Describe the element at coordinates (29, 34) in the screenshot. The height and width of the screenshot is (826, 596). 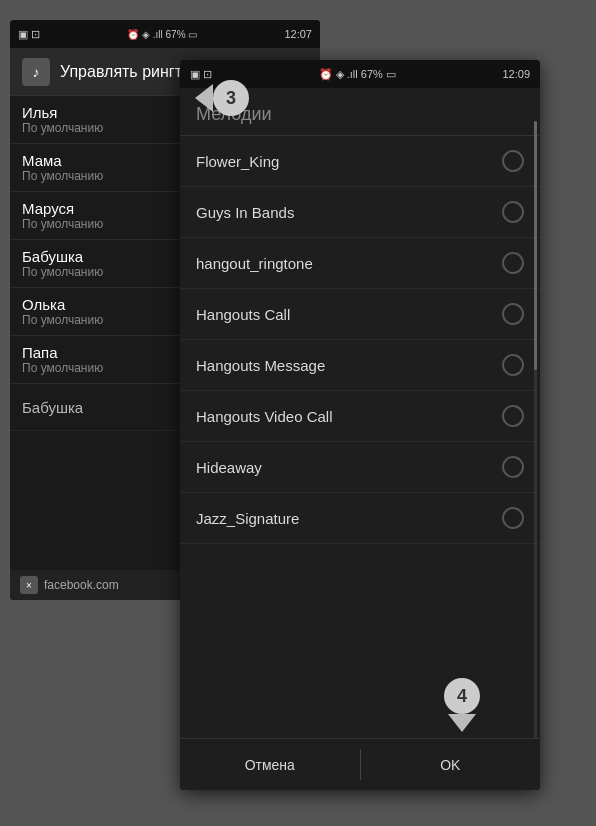
I see `status-left-icons: ▣ ⊡` at that location.